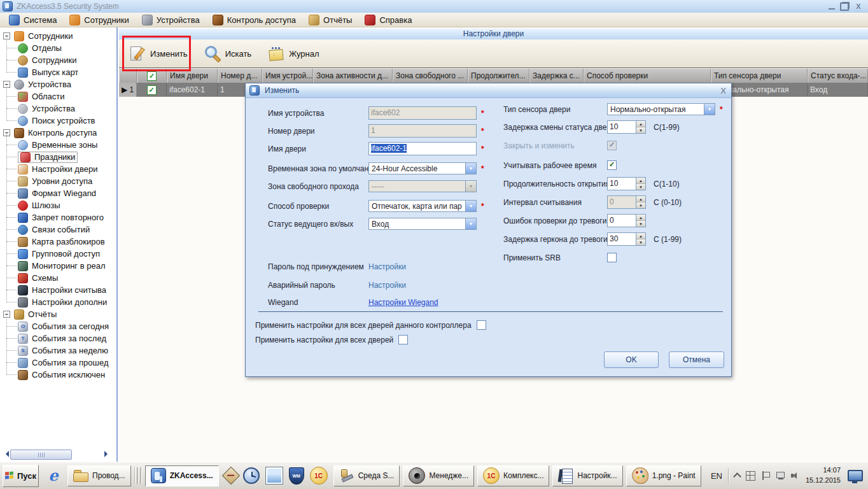 The height and width of the screenshot is (489, 868). What do you see at coordinates (513, 476) in the screenshot?
I see `taskbar-button-kompleks: 1CКомплекс...` at bounding box center [513, 476].